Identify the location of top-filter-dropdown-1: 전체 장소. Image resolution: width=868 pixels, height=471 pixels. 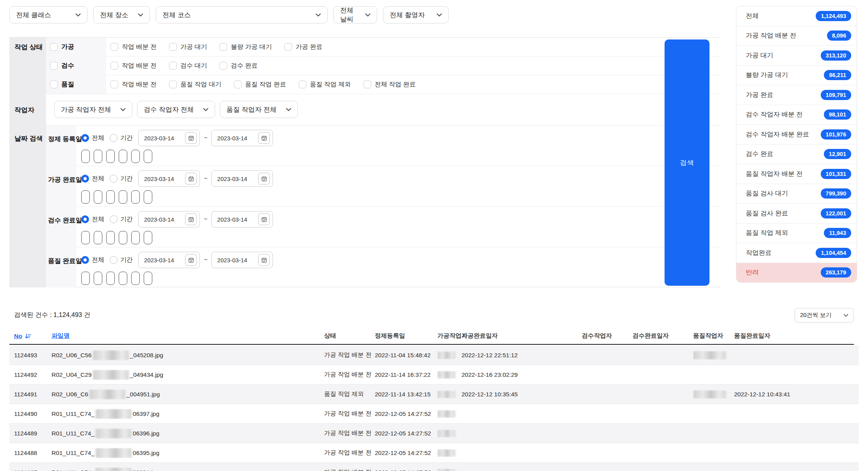
(122, 15).